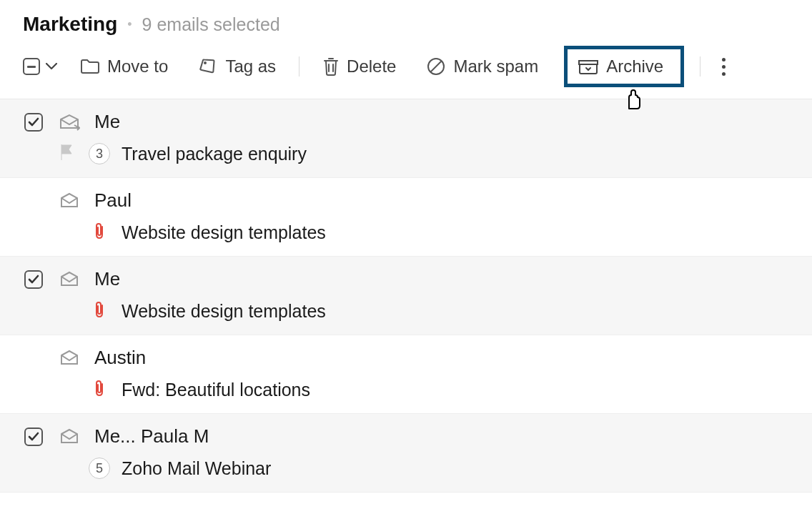 The height and width of the screenshot is (509, 812). I want to click on thread-count-badge: 3, so click(99, 154).